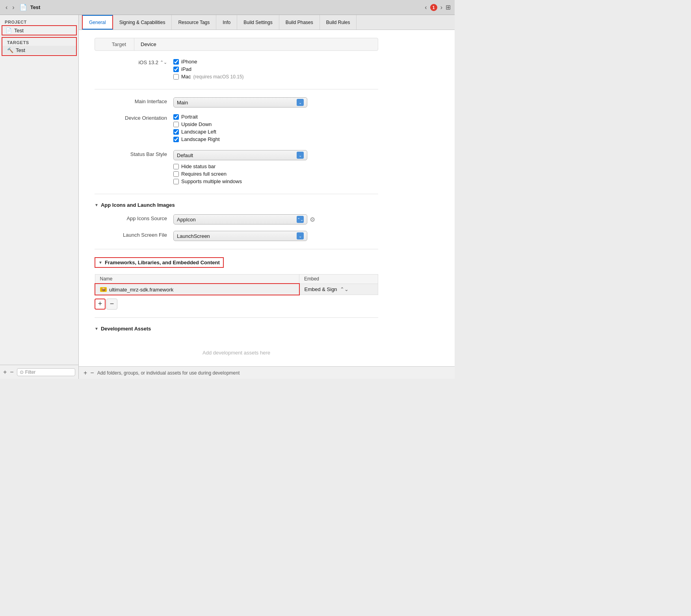 This screenshot has height=616, width=691. What do you see at coordinates (240, 102) in the screenshot?
I see `main-interface-dropdown: Main ⌄` at bounding box center [240, 102].